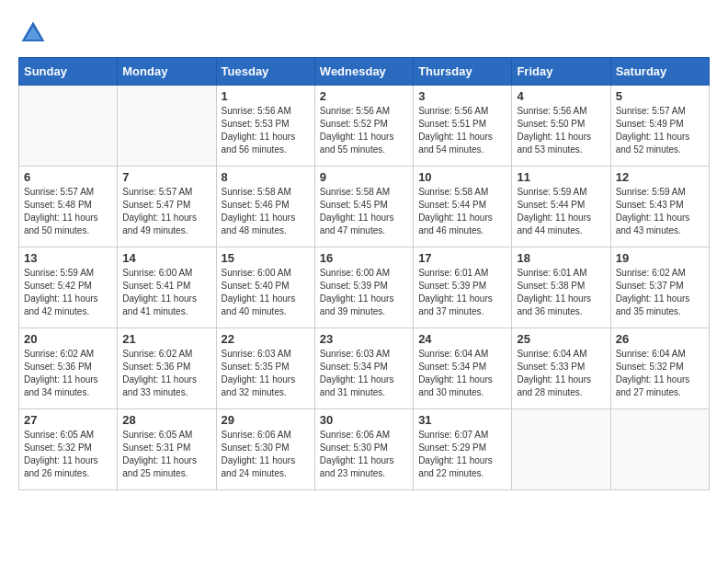  What do you see at coordinates (660, 72) in the screenshot?
I see `header-saturday: Saturday` at bounding box center [660, 72].